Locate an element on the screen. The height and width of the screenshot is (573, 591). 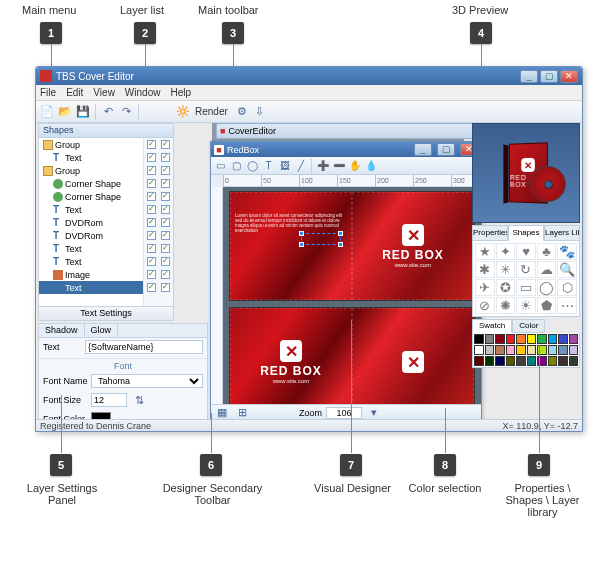
shape-library-item: ◯ is located at coordinates (547, 288).